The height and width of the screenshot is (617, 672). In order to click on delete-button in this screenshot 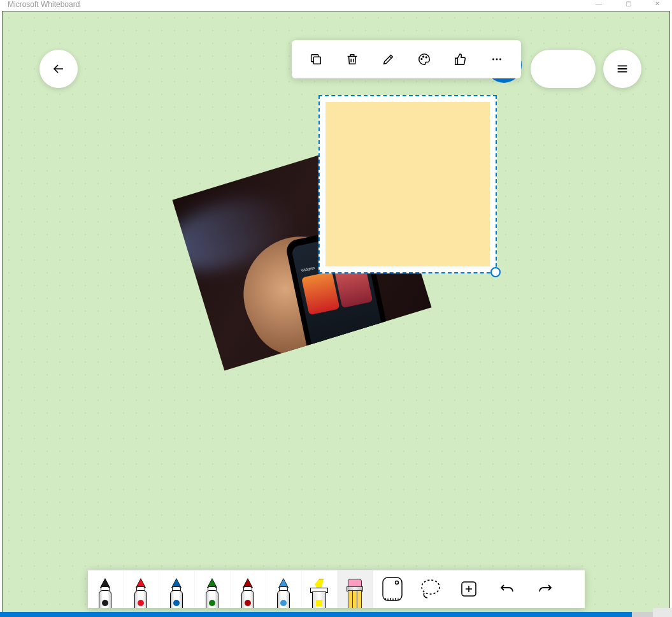, I will do `click(352, 59)`.